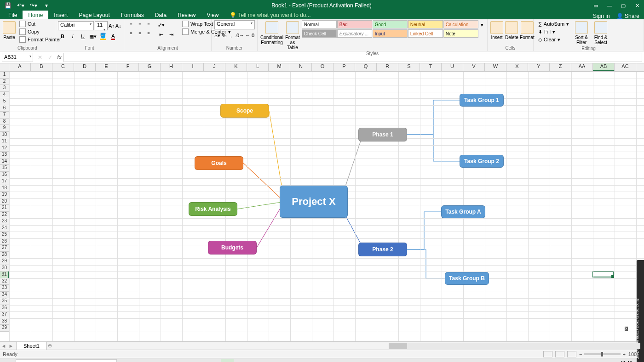 The height and width of the screenshot is (362, 644). What do you see at coordinates (119, 26) in the screenshot?
I see `decrease-font-icon: A↓` at bounding box center [119, 26].